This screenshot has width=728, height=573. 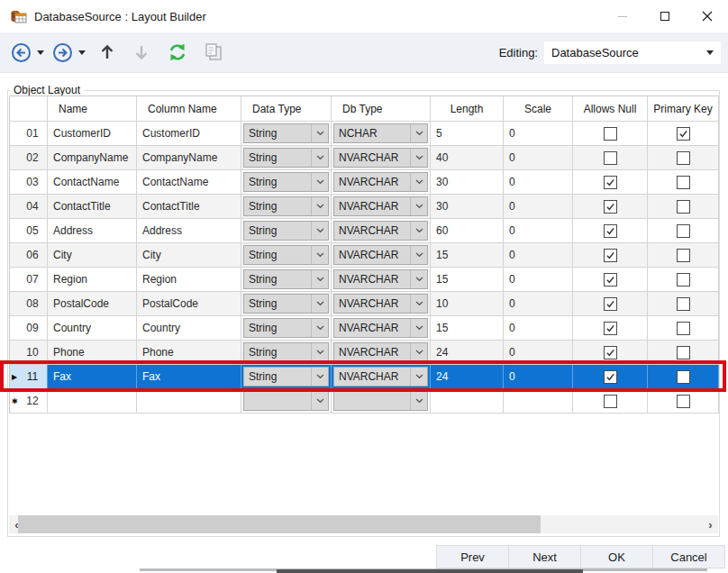 I want to click on row-header: ✱12, so click(x=29, y=402).